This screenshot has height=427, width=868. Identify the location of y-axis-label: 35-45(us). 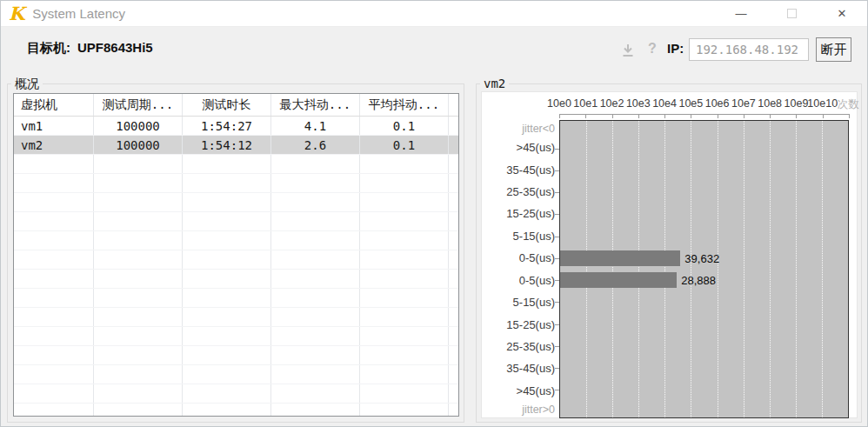
(518, 169).